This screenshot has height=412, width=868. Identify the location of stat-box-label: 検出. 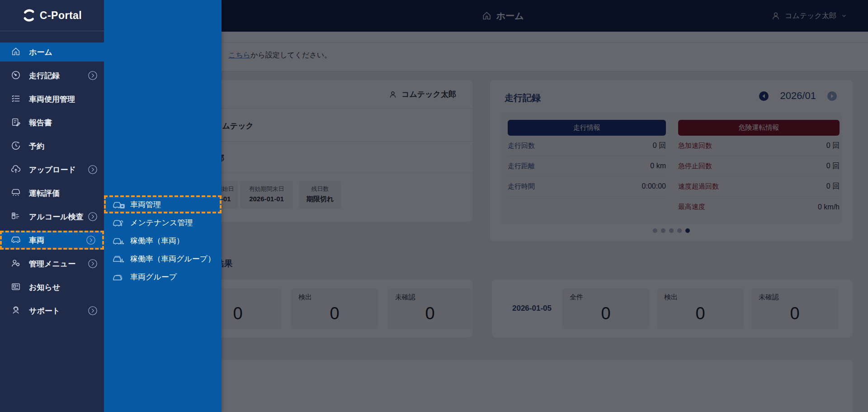
(305, 298).